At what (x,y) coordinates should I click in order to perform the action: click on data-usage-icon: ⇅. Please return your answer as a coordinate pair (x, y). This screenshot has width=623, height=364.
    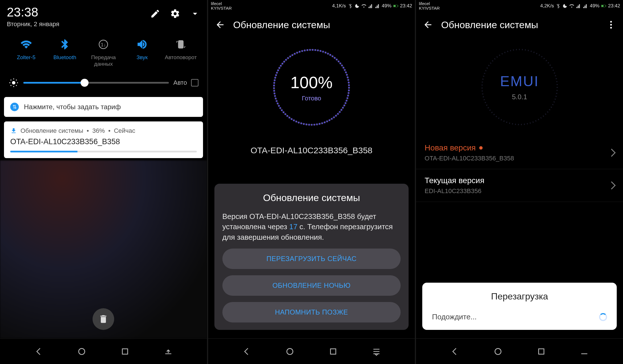
    Looking at the image, I should click on (15, 107).